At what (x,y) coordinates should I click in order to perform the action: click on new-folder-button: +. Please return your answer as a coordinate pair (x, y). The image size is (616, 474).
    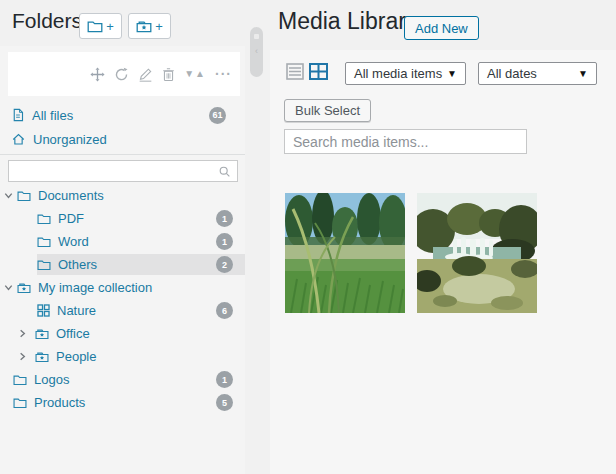
    Looking at the image, I should click on (100, 26).